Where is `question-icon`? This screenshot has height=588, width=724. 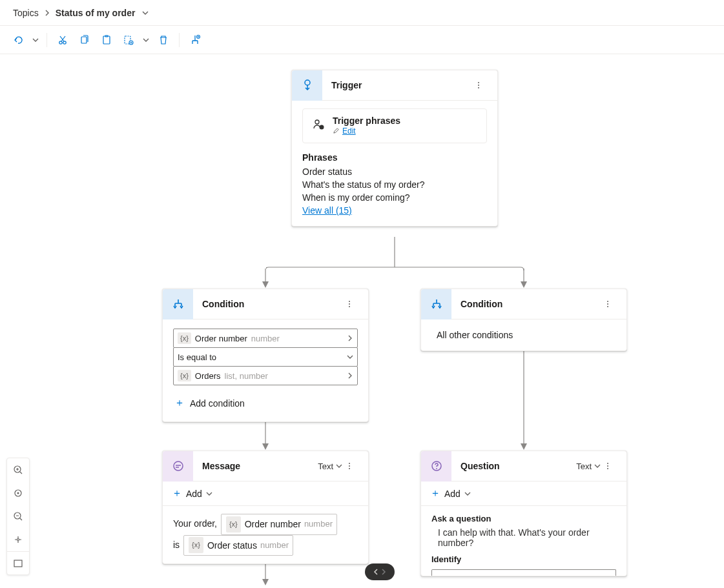 question-icon is located at coordinates (437, 466).